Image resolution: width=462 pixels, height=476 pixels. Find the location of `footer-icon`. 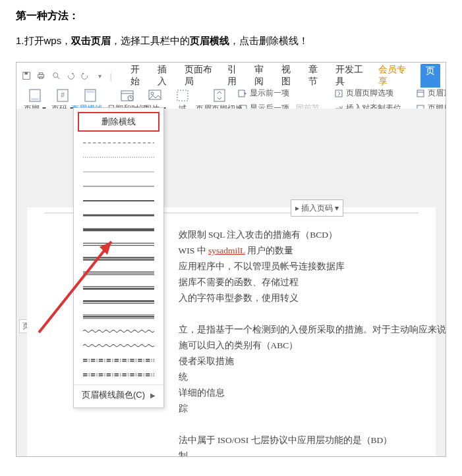

footer-icon is located at coordinates (35, 95).